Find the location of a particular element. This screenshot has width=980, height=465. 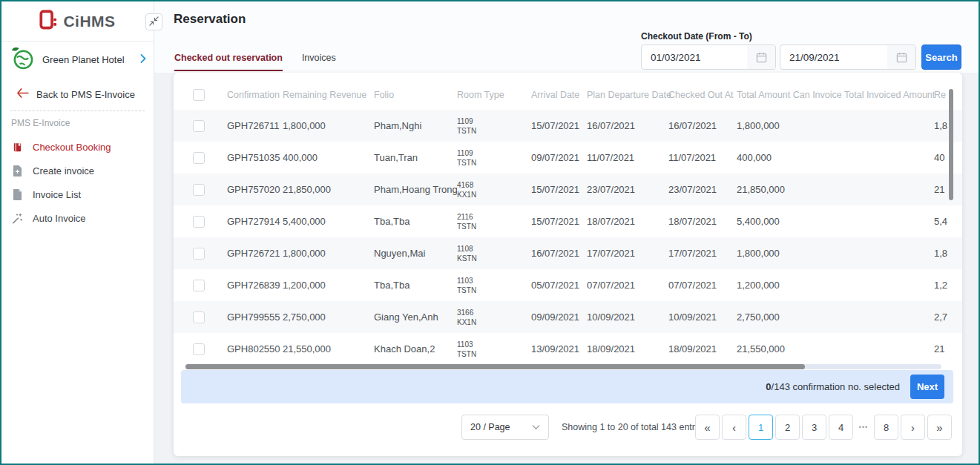

cell-room-type: 3166KX1N is located at coordinates (494, 317).